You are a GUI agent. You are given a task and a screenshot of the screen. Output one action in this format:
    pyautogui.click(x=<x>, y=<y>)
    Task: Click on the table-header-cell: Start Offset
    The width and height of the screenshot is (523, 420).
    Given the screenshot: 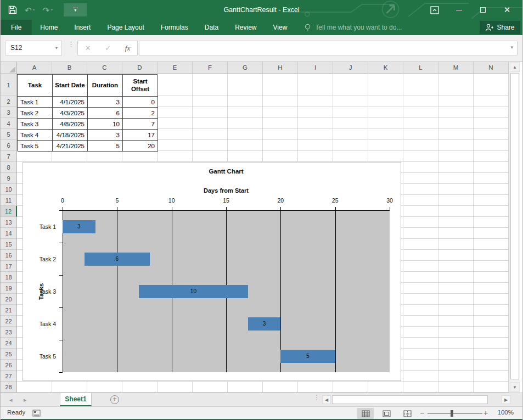 What is the action you would take?
    pyautogui.click(x=140, y=86)
    